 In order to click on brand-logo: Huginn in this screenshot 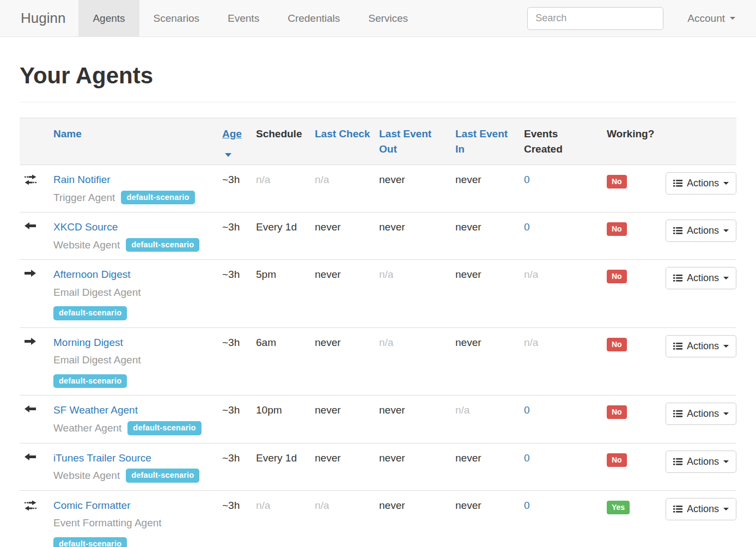, I will do `click(39, 19)`.